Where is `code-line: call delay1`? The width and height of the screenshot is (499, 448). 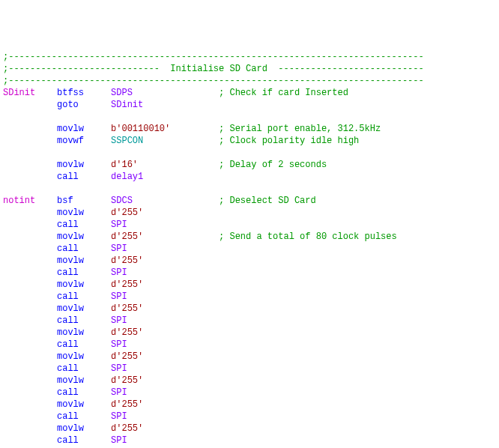
code-line: call delay1 is located at coordinates (250, 177).